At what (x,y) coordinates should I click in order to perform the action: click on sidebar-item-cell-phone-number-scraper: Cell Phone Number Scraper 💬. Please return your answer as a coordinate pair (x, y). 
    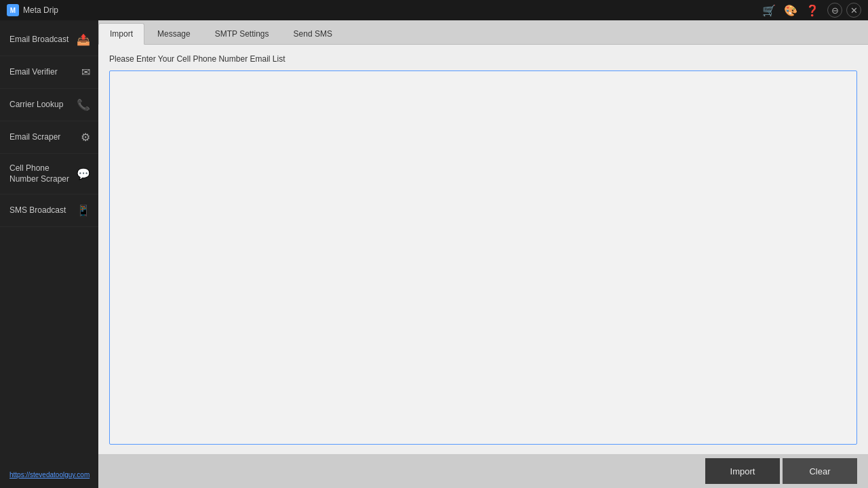
    Looking at the image, I should click on (49, 174).